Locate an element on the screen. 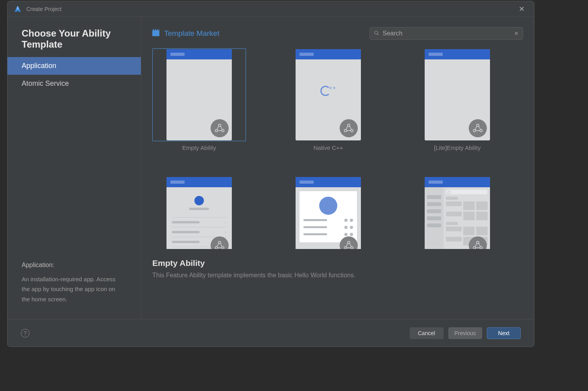 Image resolution: width=588 pixels, height=391 pixels. template-label: [Lite]Empty Ability is located at coordinates (457, 148).